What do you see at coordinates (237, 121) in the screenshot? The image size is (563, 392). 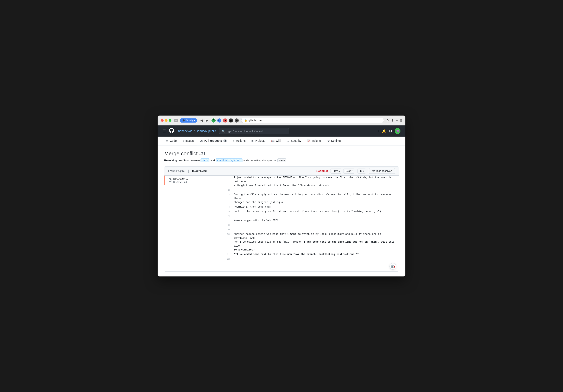 I see `extension-icon-3: ◈` at bounding box center [237, 121].